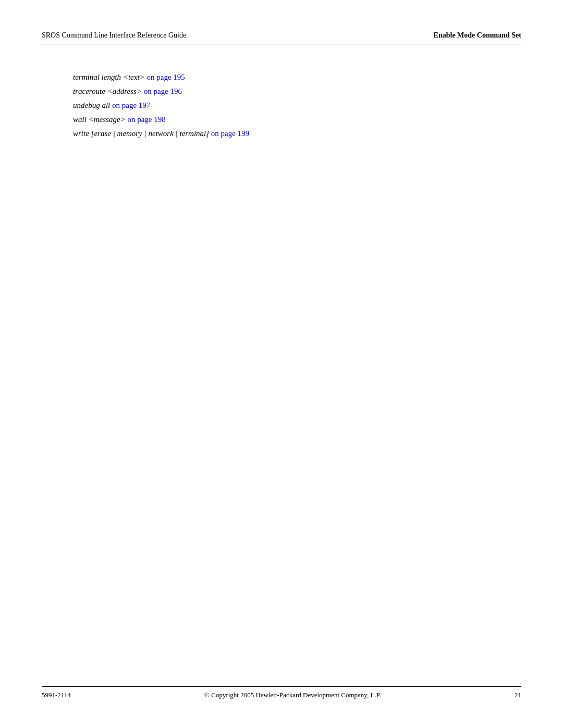 Image resolution: width=563 pixels, height=728 pixels. Describe the element at coordinates (108, 91) in the screenshot. I see `item-text-2: traceroute <address>` at that location.